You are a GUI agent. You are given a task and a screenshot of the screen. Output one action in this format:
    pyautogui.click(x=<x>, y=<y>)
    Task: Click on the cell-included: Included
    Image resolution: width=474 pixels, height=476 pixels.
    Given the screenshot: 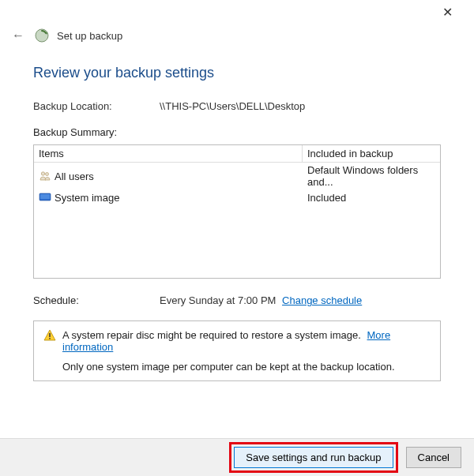 What is the action you would take?
    pyautogui.click(x=371, y=197)
    